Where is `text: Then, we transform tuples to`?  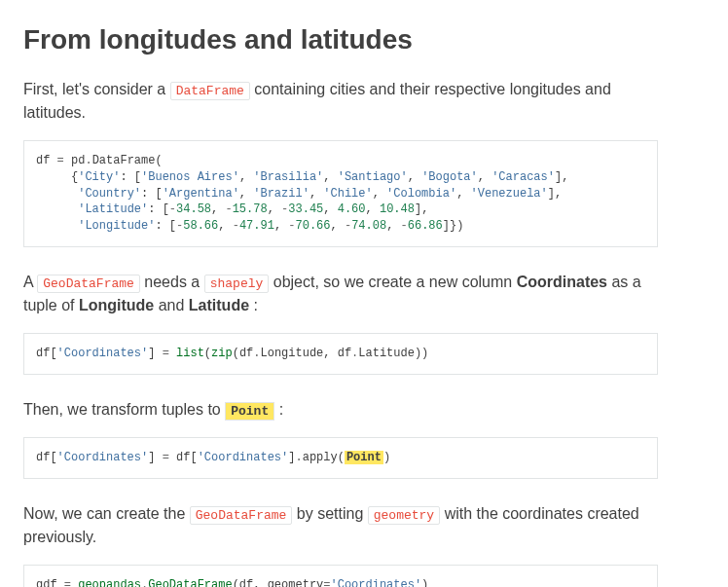
text: Then, we transform tuples to is located at coordinates (125, 409).